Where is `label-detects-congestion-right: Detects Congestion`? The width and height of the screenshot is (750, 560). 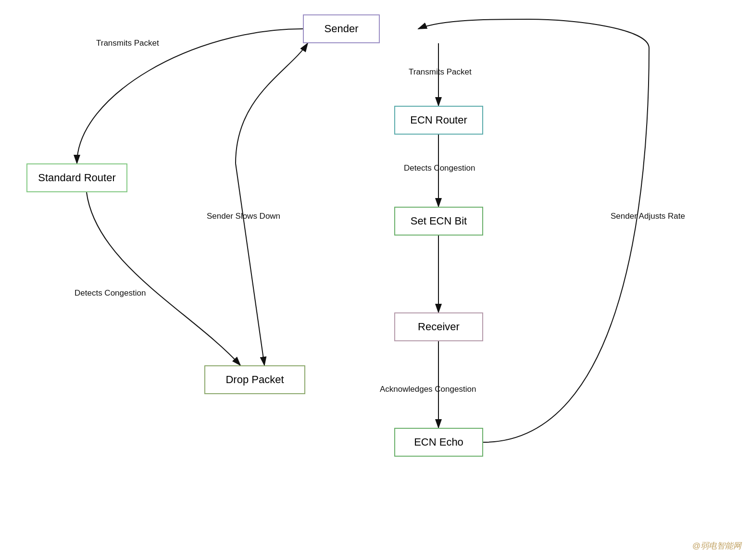 label-detects-congestion-right: Detects Congestion is located at coordinates (439, 168).